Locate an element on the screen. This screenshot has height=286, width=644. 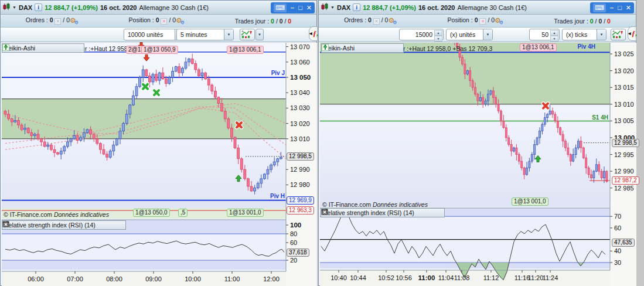
ticks-value: 50 is located at coordinates (545, 35).